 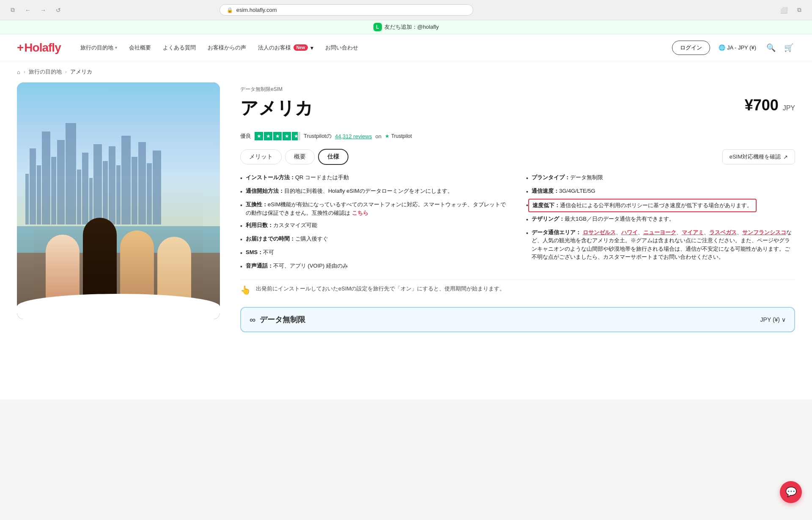 What do you see at coordinates (140, 48) in the screenshot?
I see `nav-item-about: 会社概要` at bounding box center [140, 48].